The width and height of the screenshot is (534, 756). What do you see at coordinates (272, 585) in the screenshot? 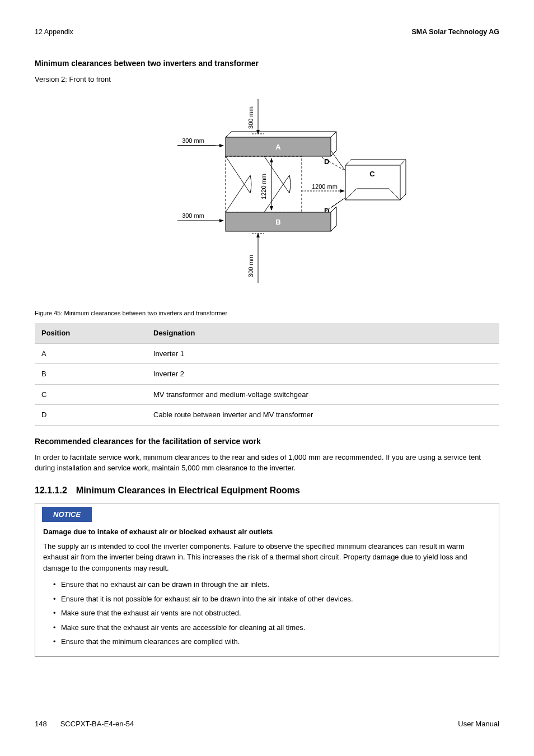
I see `list-item: Ensure that no exhaust air can be drawn …` at bounding box center [272, 585].